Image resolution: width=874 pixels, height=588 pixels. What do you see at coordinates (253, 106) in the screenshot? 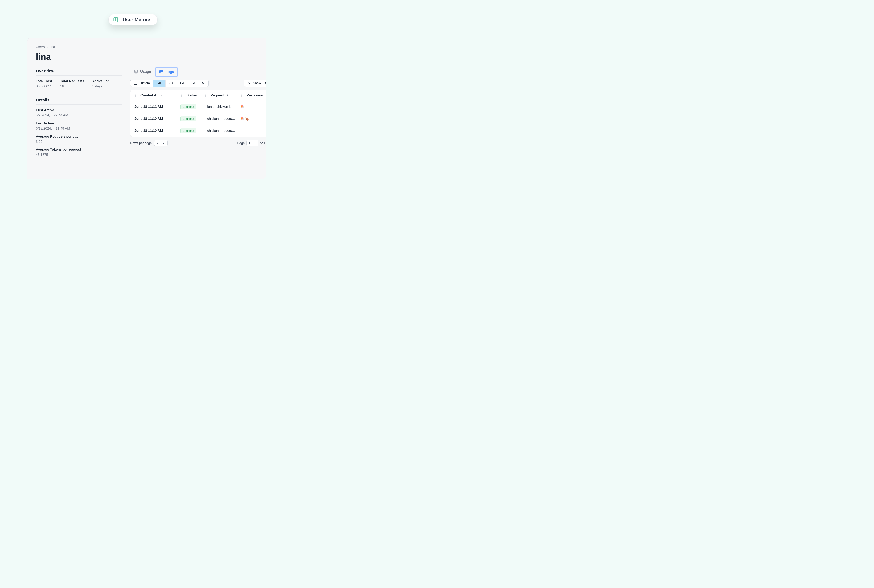
I see `cell-response: 🐔` at bounding box center [253, 106].